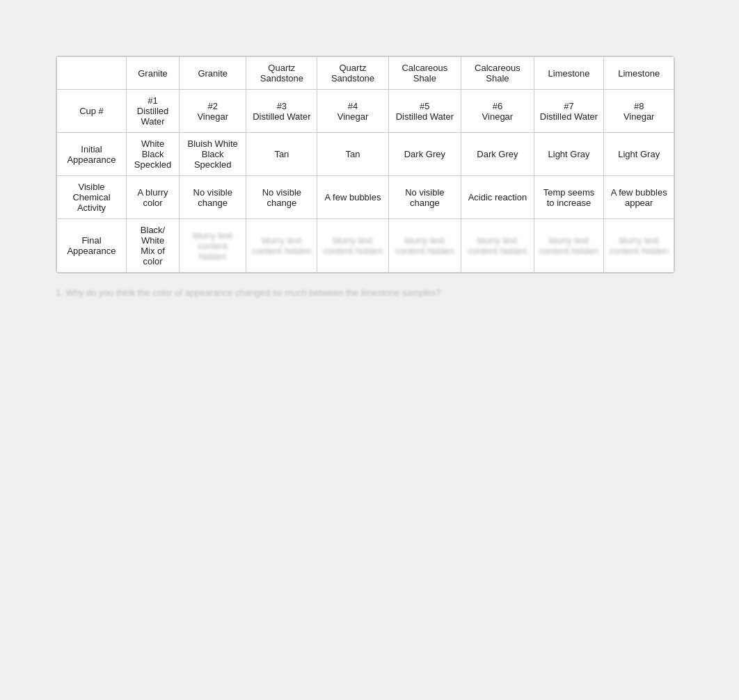 This screenshot has height=700, width=739. I want to click on initial-cell-2: Bluish WhiteBlackSpeckled, so click(213, 154).